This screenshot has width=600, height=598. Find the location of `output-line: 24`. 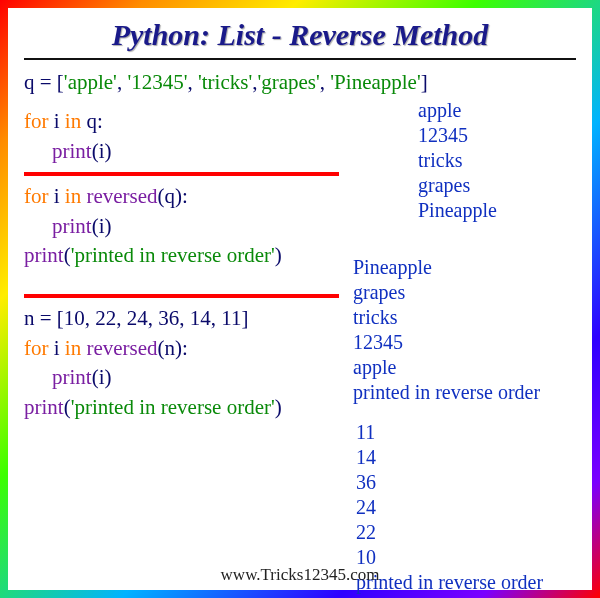

output-line: 24 is located at coordinates (450, 508).